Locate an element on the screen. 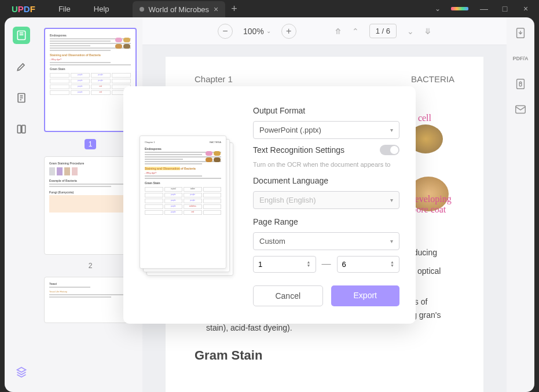 The image size is (539, 392). page-to-input: 6 ▲▼ is located at coordinates (368, 264).